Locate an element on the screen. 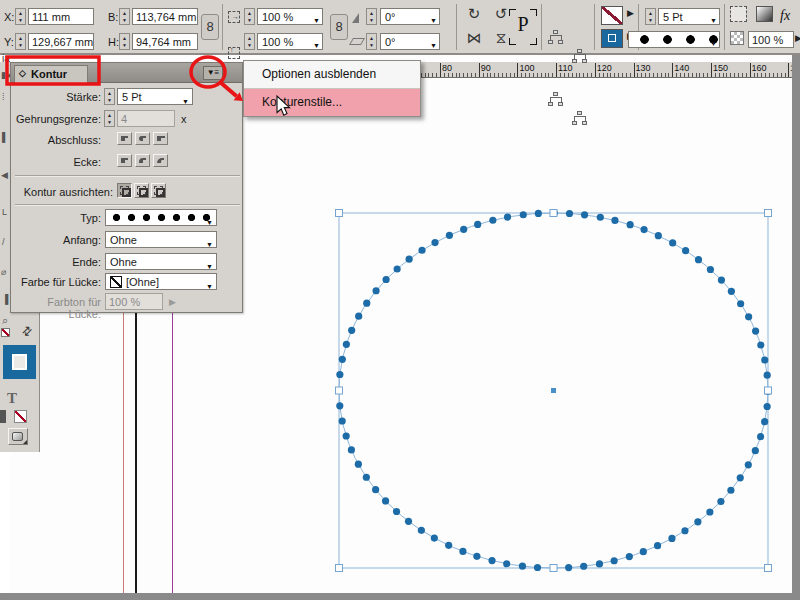  gap-color-none-swatch is located at coordinates (116, 282).